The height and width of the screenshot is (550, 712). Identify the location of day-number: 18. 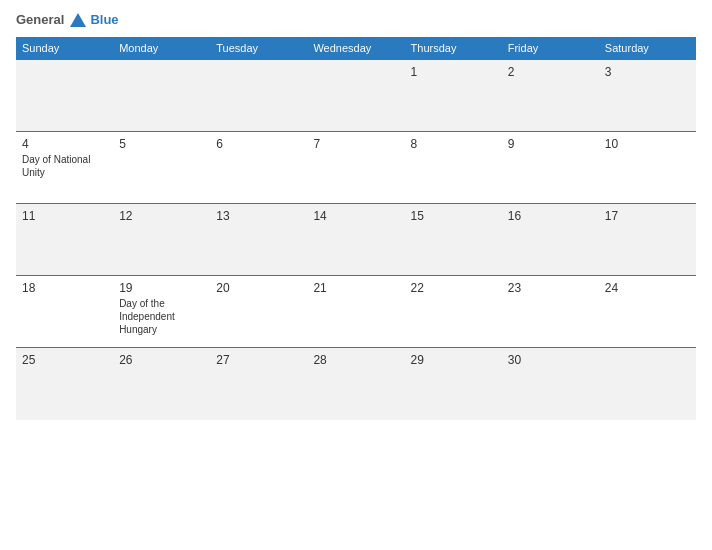
(64, 288).